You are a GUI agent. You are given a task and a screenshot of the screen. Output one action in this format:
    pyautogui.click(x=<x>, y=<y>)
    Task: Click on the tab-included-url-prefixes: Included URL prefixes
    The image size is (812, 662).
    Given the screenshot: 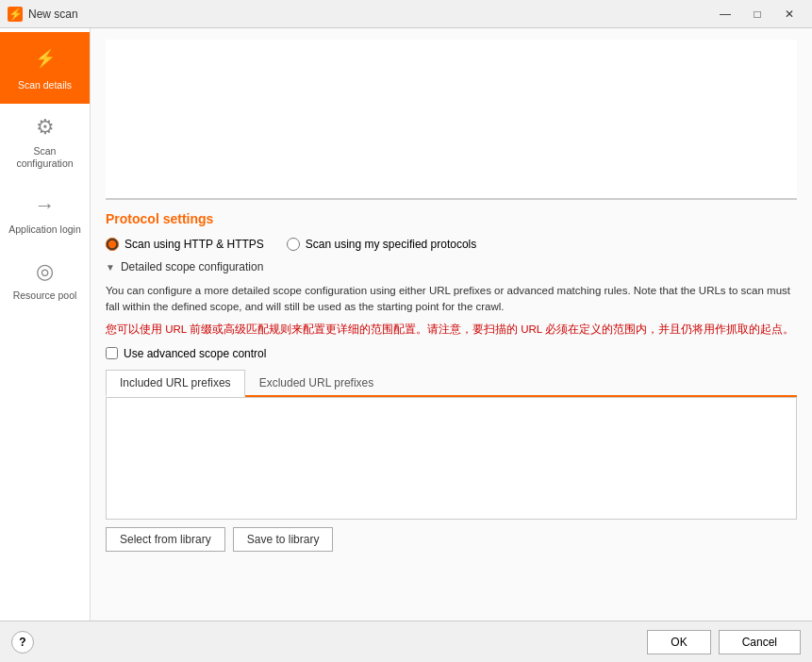 What is the action you would take?
    pyautogui.click(x=175, y=383)
    